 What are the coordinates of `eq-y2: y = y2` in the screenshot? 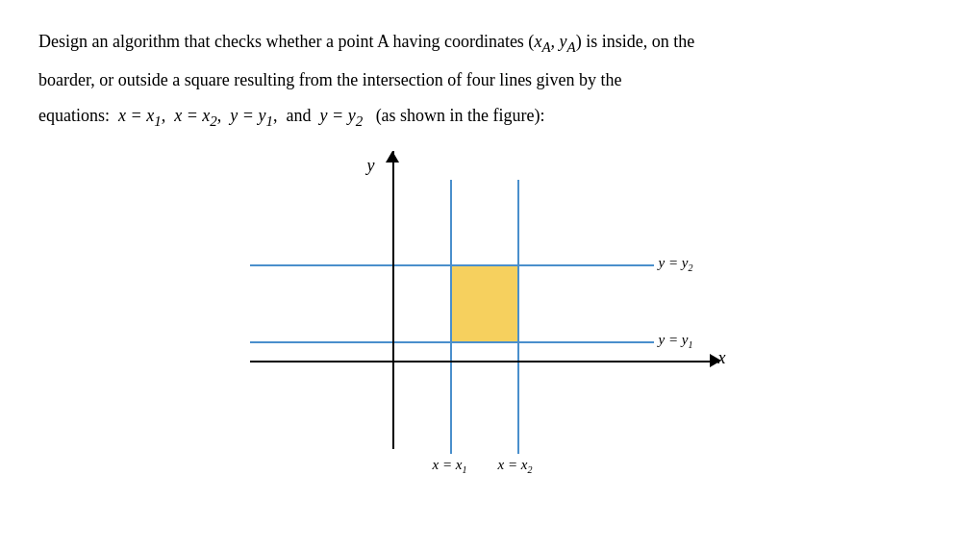 It's located at (340, 115).